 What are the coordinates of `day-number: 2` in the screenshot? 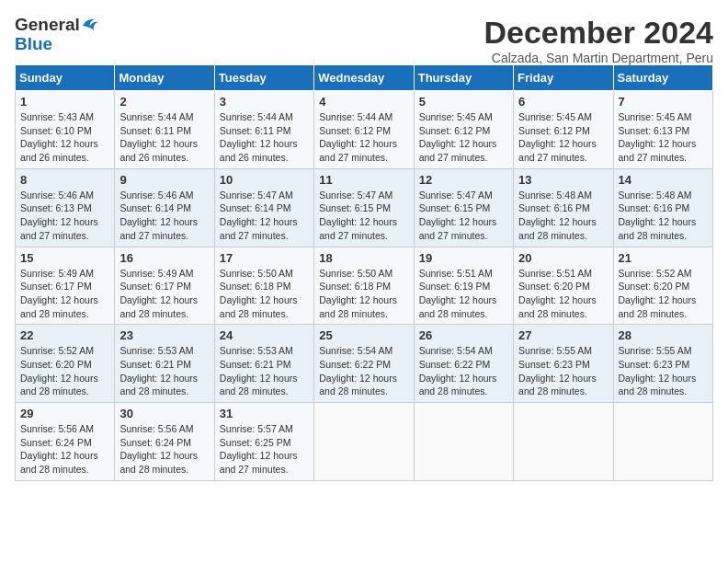 It's located at (164, 101).